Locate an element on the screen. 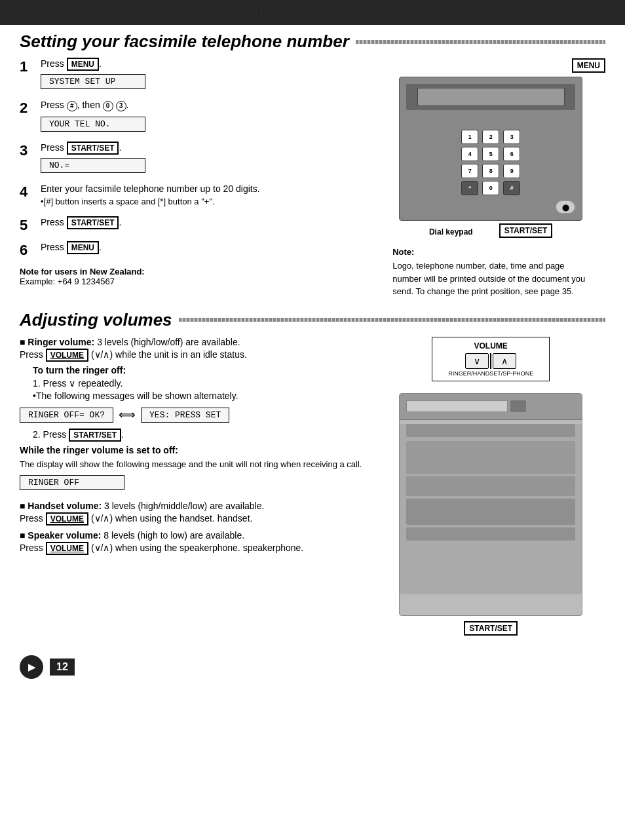  step6: 6 Press MENU. is located at coordinates (191, 250).